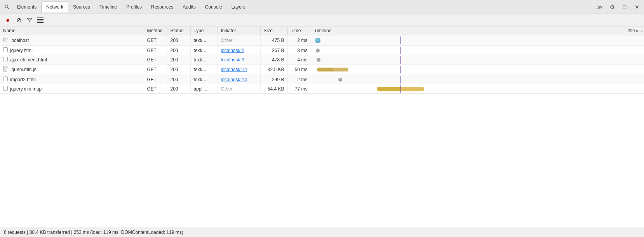  I want to click on tab-audits: Audits, so click(189, 7).